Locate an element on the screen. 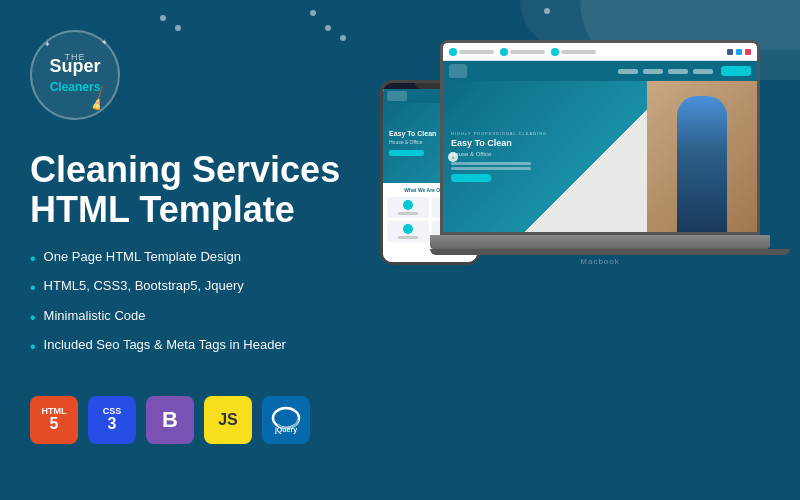 The height and width of the screenshot is (500, 800). person-silhouette is located at coordinates (702, 164).